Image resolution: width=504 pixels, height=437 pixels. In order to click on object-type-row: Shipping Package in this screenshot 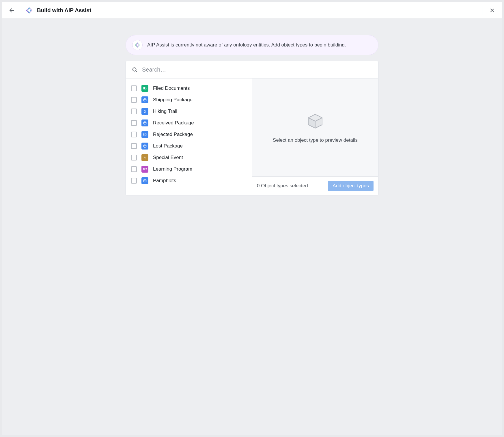, I will do `click(189, 100)`.